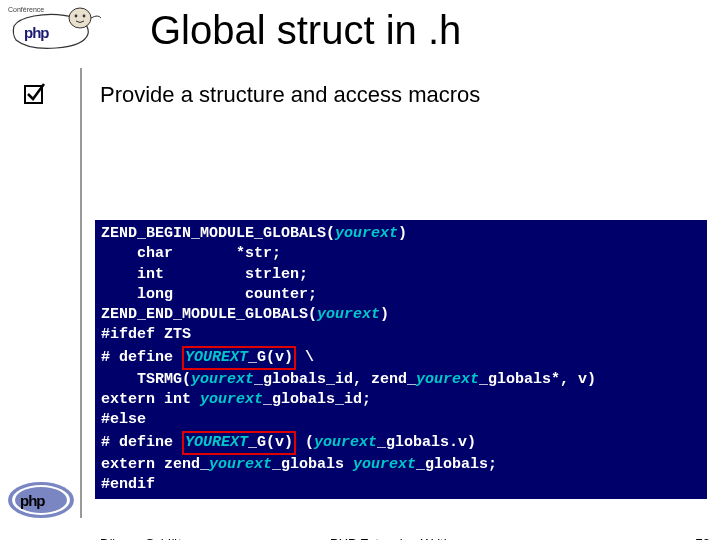 This screenshot has width=720, height=540. I want to click on code-line: #else, so click(401, 420).